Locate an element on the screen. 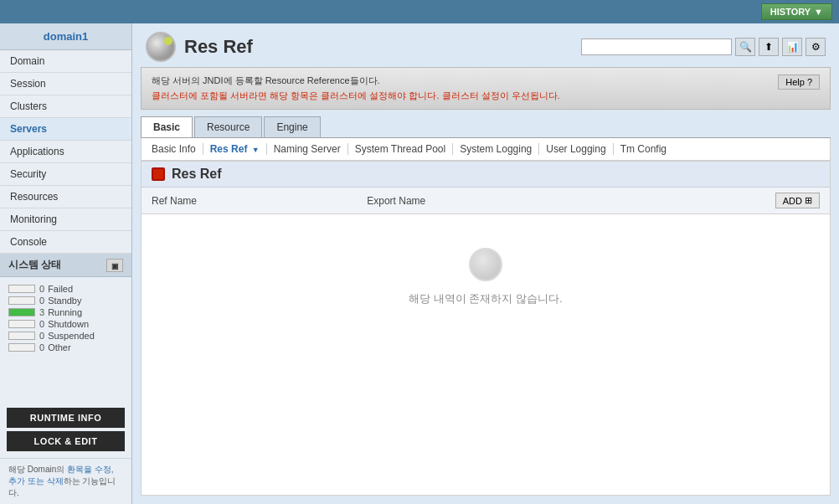  sidebar-item-monitoring: Monitoring is located at coordinates (65, 219).